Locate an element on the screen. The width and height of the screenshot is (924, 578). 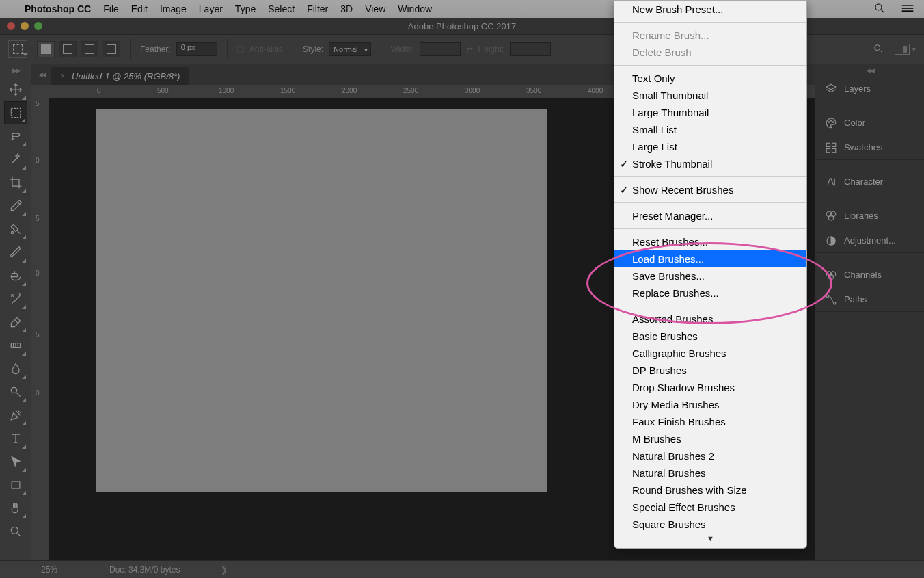
panel-channels: Channels is located at coordinates (869, 275).